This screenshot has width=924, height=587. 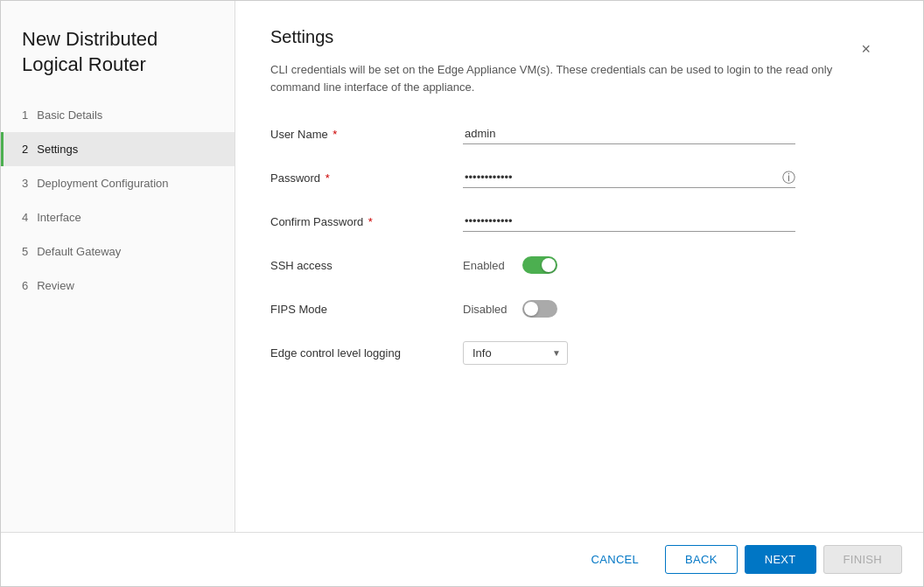 What do you see at coordinates (117, 200) in the screenshot?
I see `steps-list: 1 Basic Details 2 Settings 3 Deployment …` at bounding box center [117, 200].